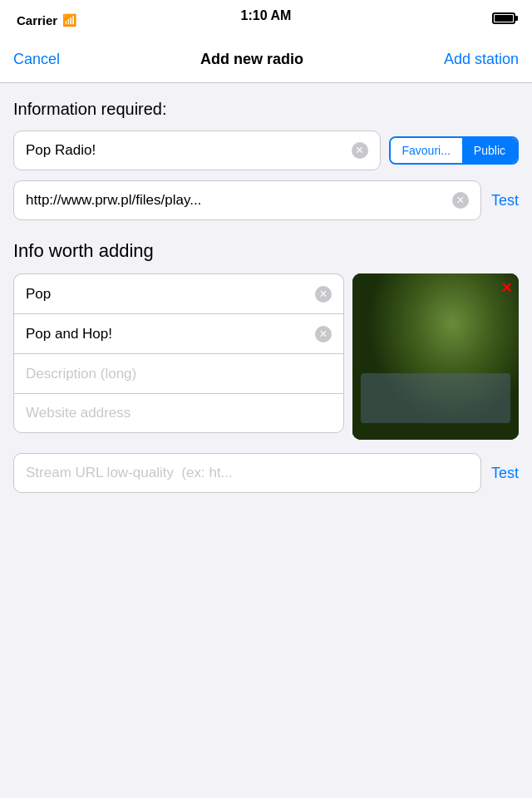 The image size is (532, 798). I want to click on battery-indicator, so click(504, 20).